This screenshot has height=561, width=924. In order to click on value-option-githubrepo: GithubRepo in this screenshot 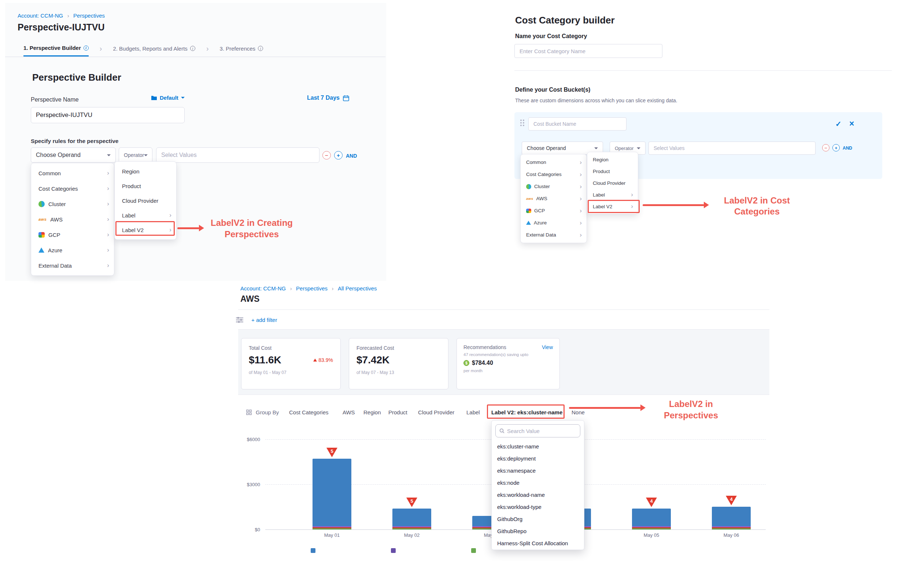, I will do `click(538, 531)`.